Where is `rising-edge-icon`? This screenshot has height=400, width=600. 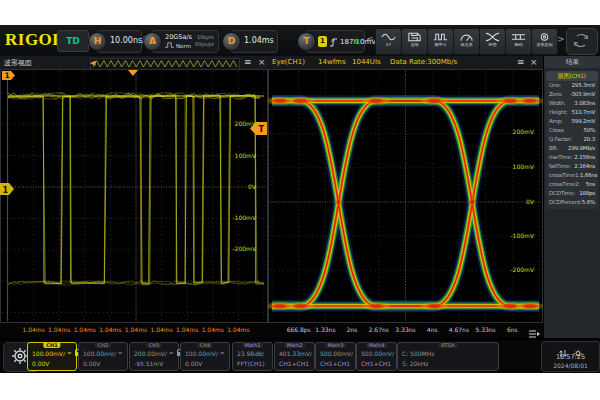 rising-edge-icon is located at coordinates (334, 42).